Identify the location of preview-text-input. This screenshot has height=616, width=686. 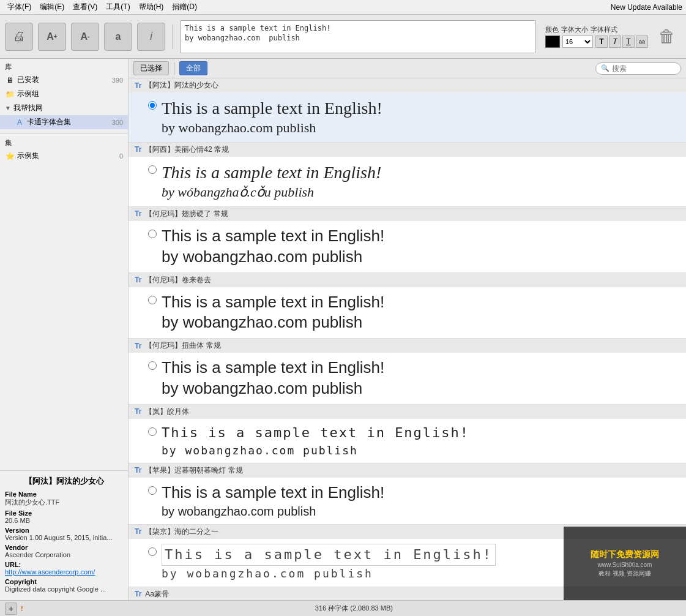
(358, 37).